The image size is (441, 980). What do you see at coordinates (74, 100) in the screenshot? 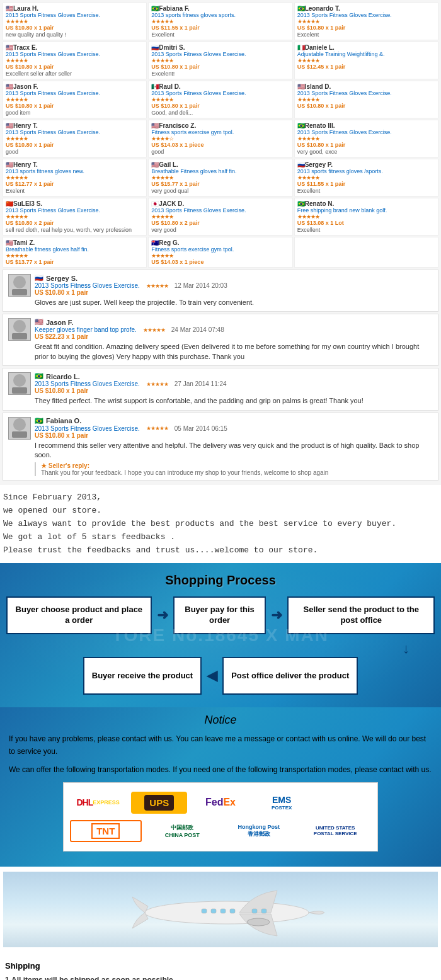
I see `review-item: 🇺🇸Jason F. 2013 Sports Fitness Gloves Ex…` at bounding box center [74, 100].